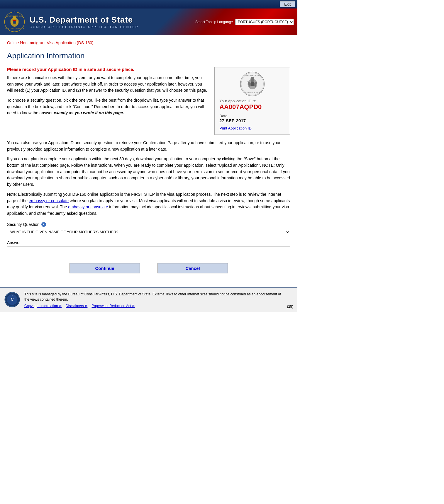 This screenshot has height=504, width=444. Describe the element at coordinates (214, 22) in the screenshot. I see `tooltip-lang-label: Select Tooltip Language` at that location.